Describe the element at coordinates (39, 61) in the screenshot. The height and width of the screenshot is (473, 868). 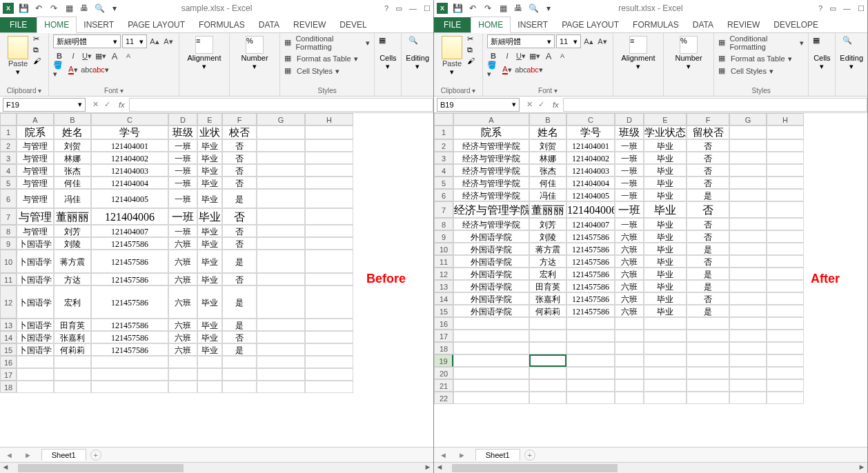
I see `format-painter-icon: 🖌` at that location.